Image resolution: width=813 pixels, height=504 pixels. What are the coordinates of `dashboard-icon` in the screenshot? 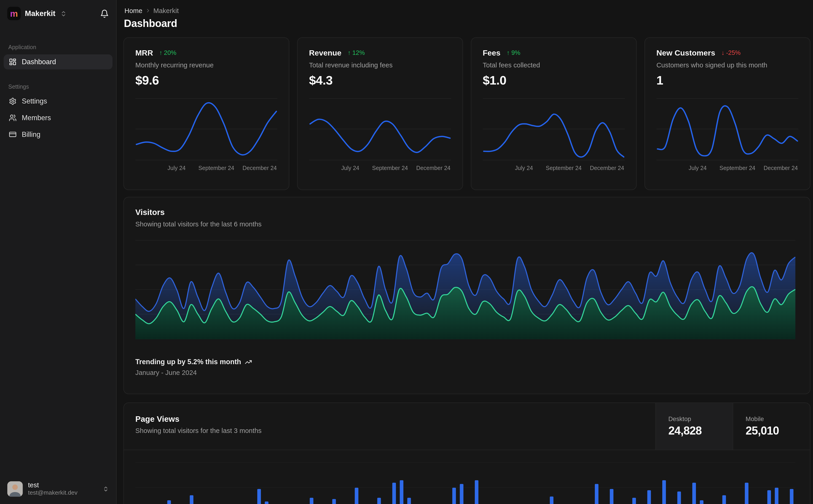 It's located at (13, 62).